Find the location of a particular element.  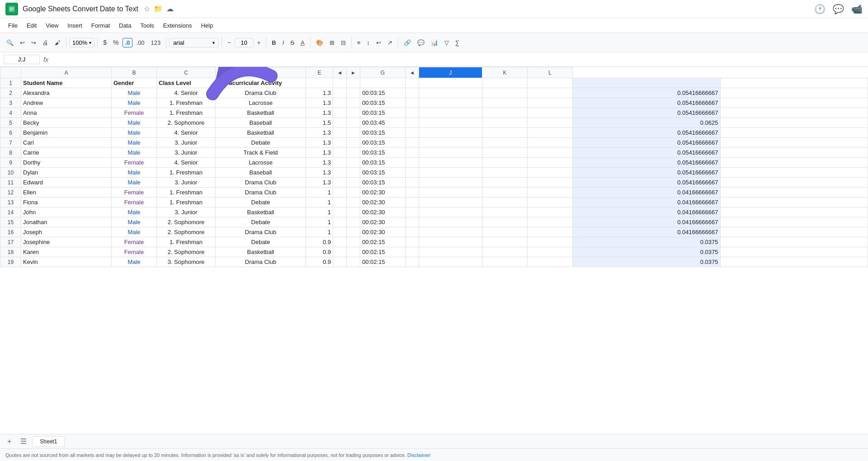

col-header-A: A is located at coordinates (66, 73).